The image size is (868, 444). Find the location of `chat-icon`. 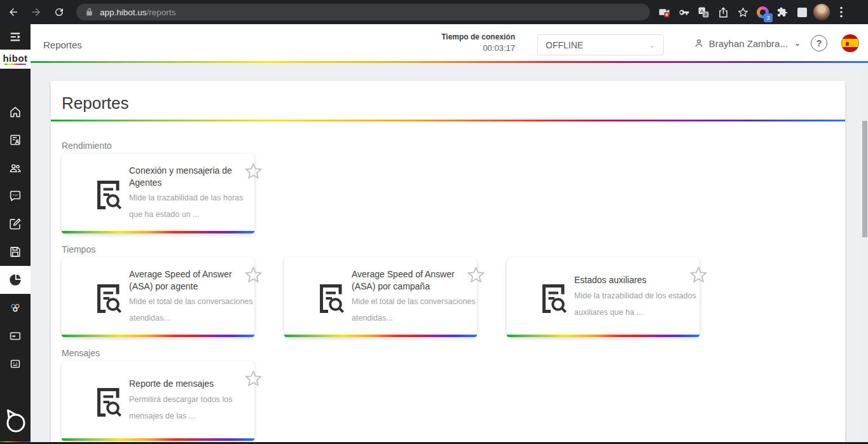

chat-icon is located at coordinates (15, 196).